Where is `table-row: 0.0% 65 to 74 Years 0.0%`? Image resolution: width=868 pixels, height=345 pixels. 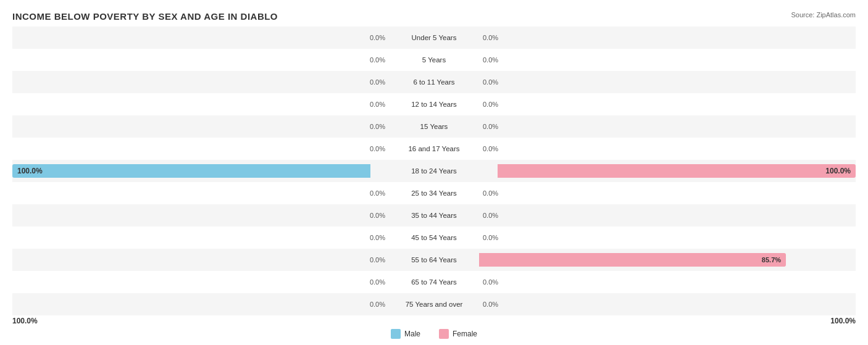 table-row: 0.0% 65 to 74 Years 0.0% is located at coordinates (434, 282).